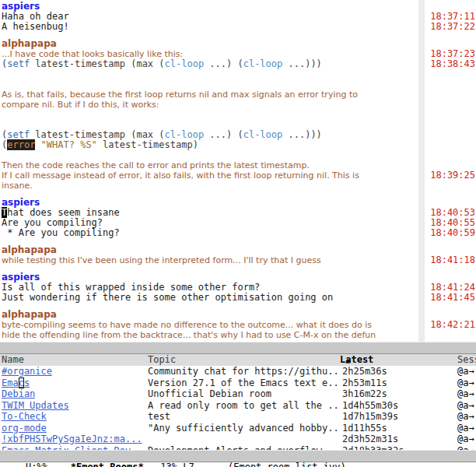 The image size is (476, 467). Describe the element at coordinates (239, 325) in the screenshot. I see `message-line: byte-compiling seems to have made no dif…` at that location.